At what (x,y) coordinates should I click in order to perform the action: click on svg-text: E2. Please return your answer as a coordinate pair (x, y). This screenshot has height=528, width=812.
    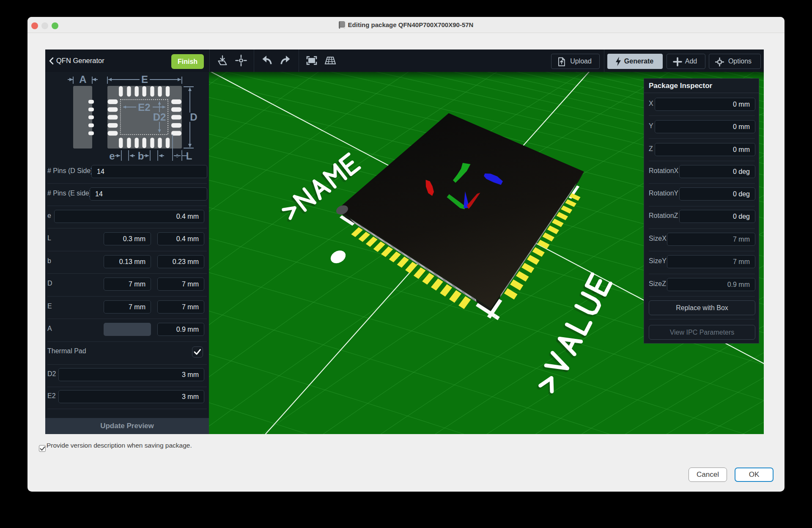
    Looking at the image, I should click on (144, 107).